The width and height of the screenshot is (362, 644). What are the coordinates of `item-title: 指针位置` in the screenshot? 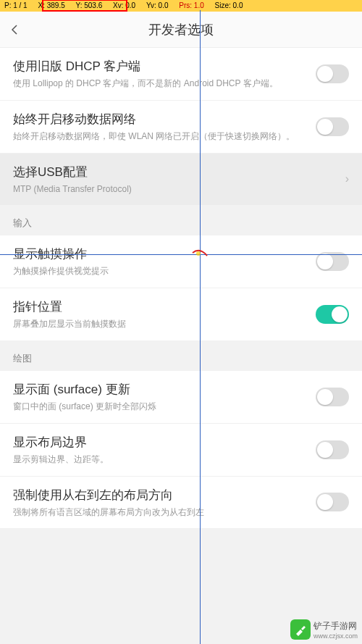 It's located at (181, 307).